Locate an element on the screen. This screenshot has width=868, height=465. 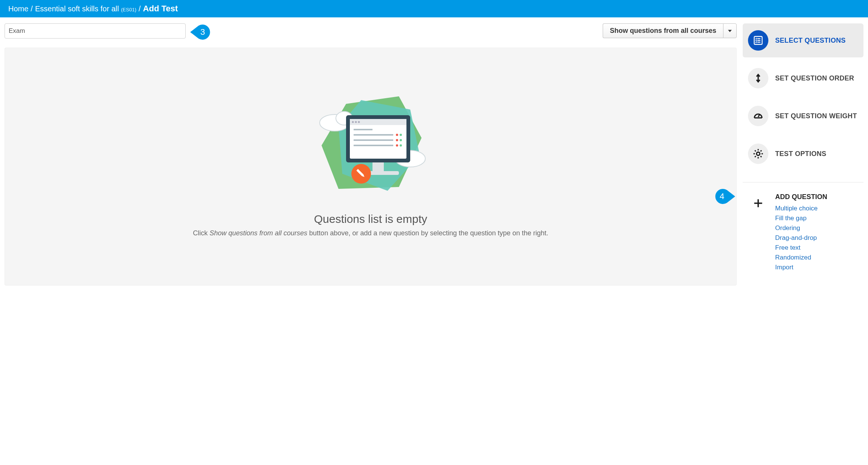
annotation-callout-3: 3 is located at coordinates (202, 32).